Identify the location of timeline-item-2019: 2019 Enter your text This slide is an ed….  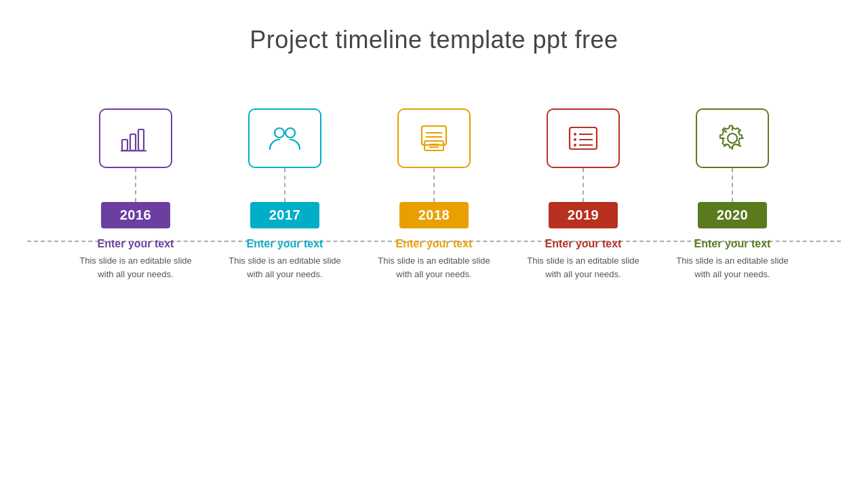
(583, 195).